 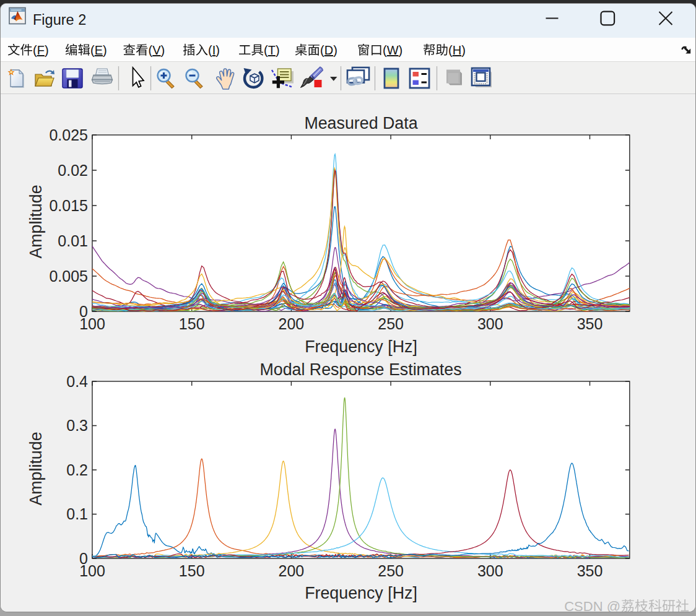 I want to click on svg-text: (F), so click(x=41, y=50).